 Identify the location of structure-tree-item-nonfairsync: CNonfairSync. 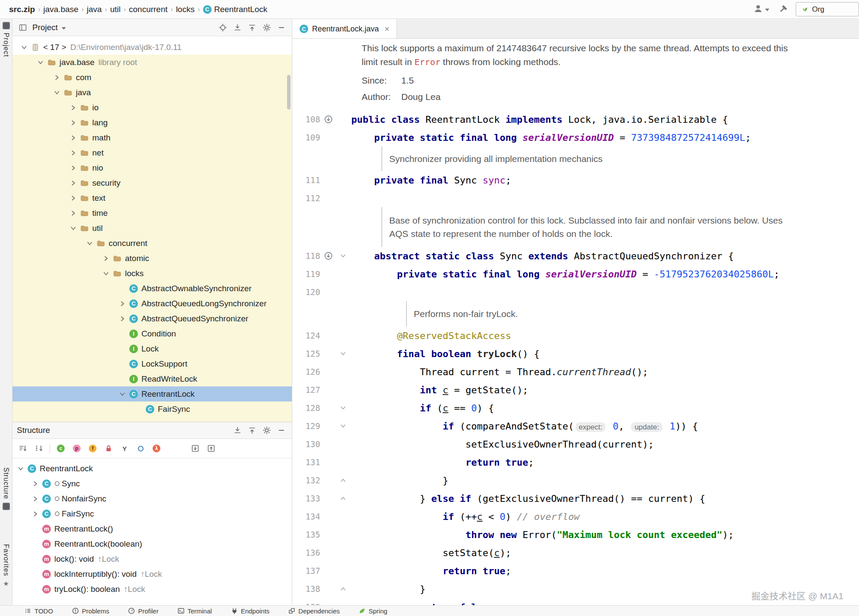
(152, 499).